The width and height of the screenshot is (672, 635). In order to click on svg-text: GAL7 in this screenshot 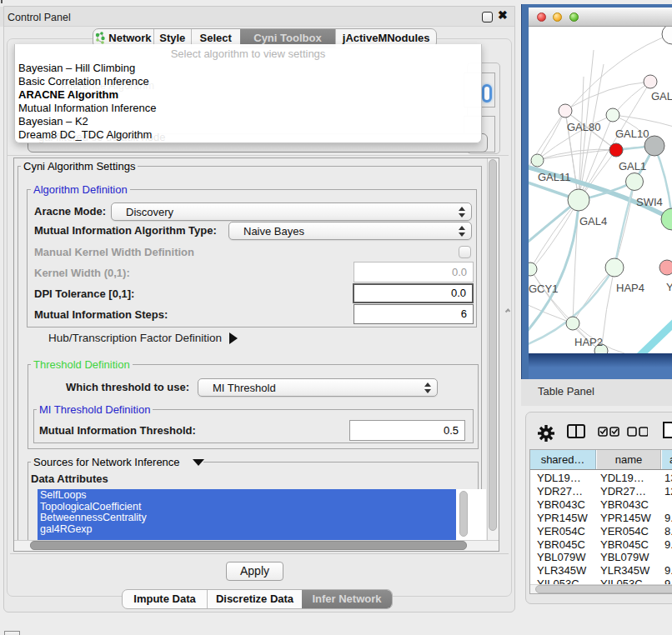, I will do `click(662, 97)`.